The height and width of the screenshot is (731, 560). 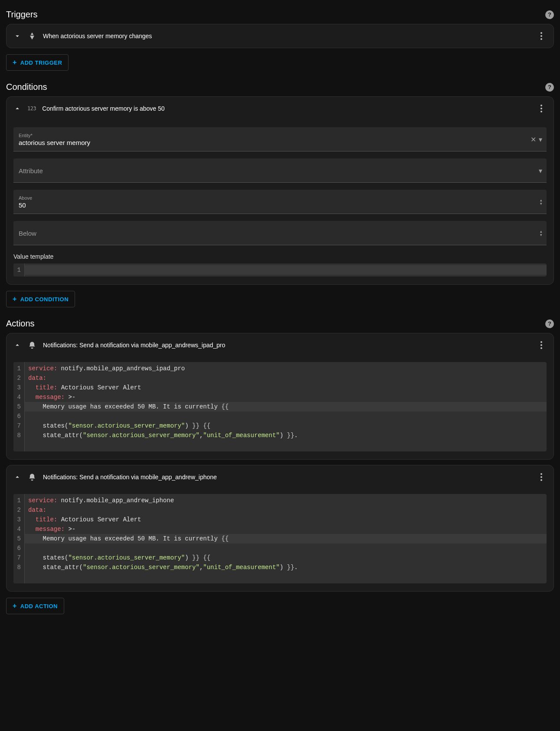 I want to click on attribute-label: Attribute, so click(x=280, y=171).